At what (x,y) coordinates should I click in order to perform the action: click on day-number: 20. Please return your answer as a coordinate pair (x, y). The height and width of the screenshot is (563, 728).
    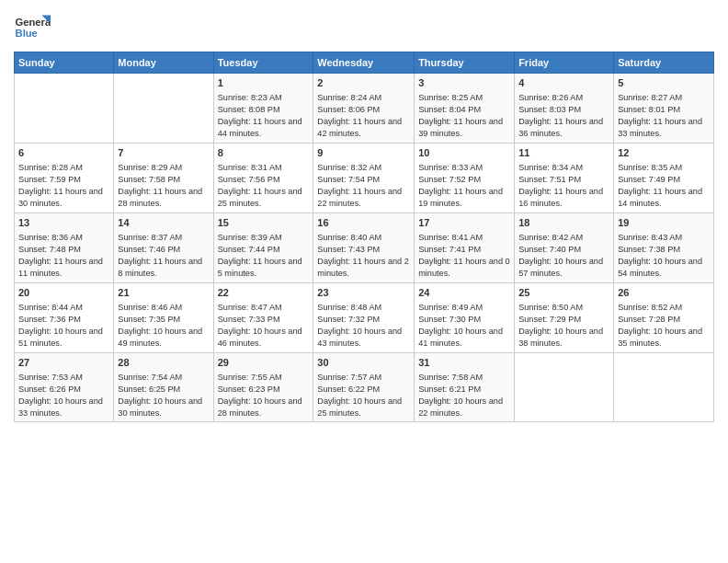
    Looking at the image, I should click on (64, 293).